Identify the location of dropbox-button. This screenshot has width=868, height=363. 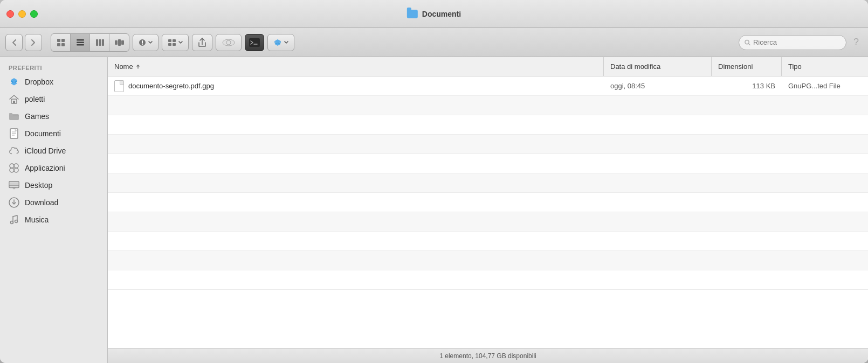
(281, 43).